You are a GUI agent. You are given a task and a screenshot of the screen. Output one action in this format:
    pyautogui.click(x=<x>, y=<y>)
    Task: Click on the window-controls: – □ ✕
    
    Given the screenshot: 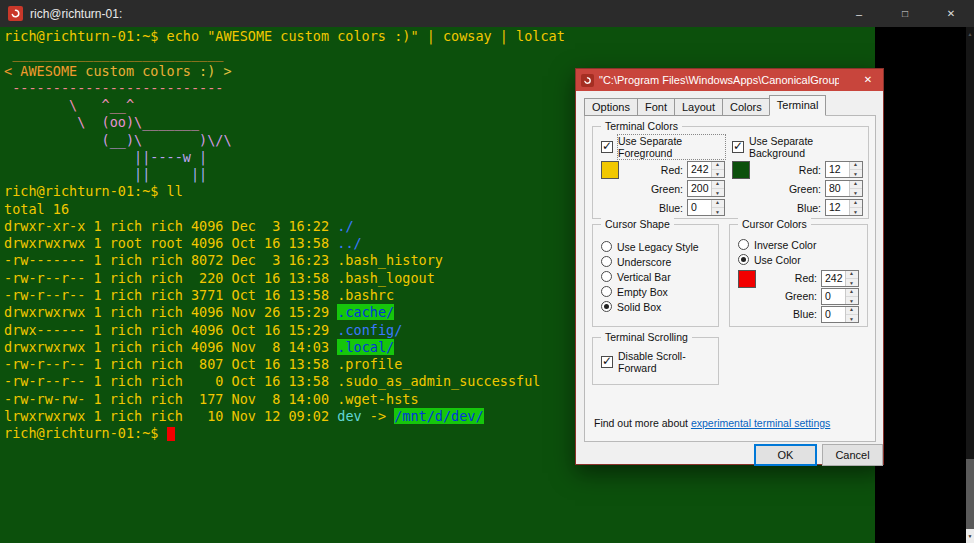 What is the action you would take?
    pyautogui.click(x=905, y=14)
    